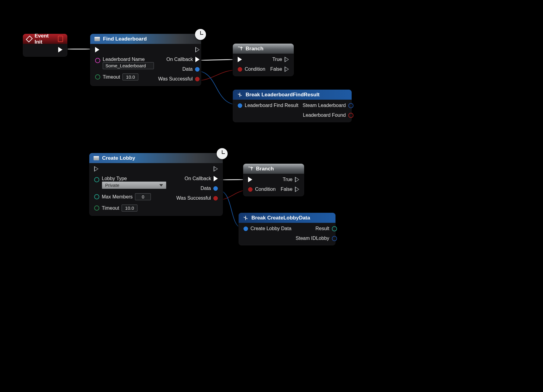 This screenshot has width=543, height=392. Describe the element at coordinates (312, 238) in the screenshot. I see `output-label: Steam IDLobby` at that location.